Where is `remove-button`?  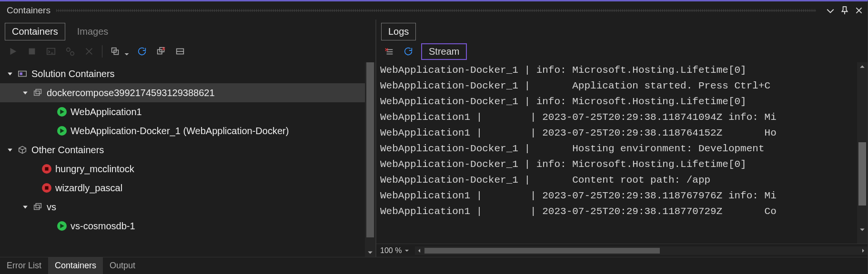 remove-button is located at coordinates (180, 51).